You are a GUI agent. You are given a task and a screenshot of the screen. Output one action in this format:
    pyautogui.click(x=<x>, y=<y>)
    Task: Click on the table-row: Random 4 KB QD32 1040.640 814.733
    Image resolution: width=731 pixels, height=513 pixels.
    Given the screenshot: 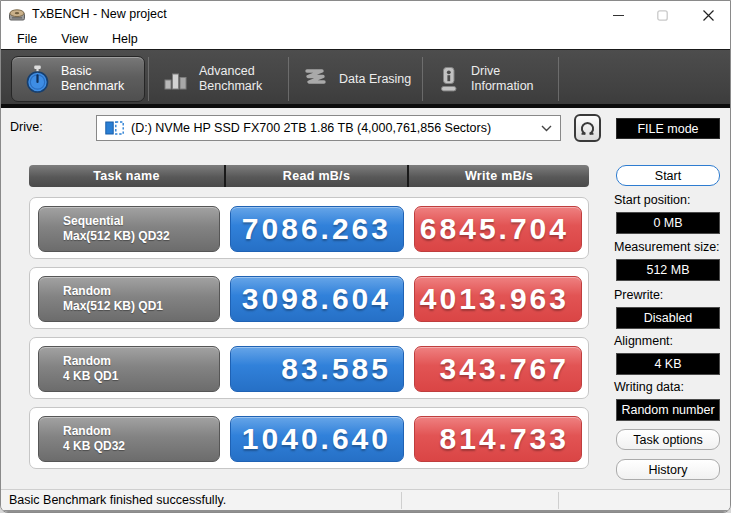 What is the action you would take?
    pyautogui.click(x=309, y=438)
    